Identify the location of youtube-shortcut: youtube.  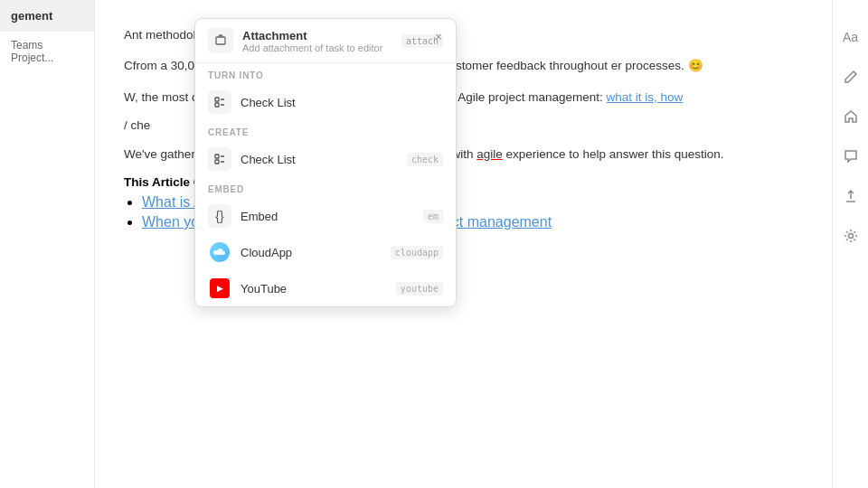
(420, 289).